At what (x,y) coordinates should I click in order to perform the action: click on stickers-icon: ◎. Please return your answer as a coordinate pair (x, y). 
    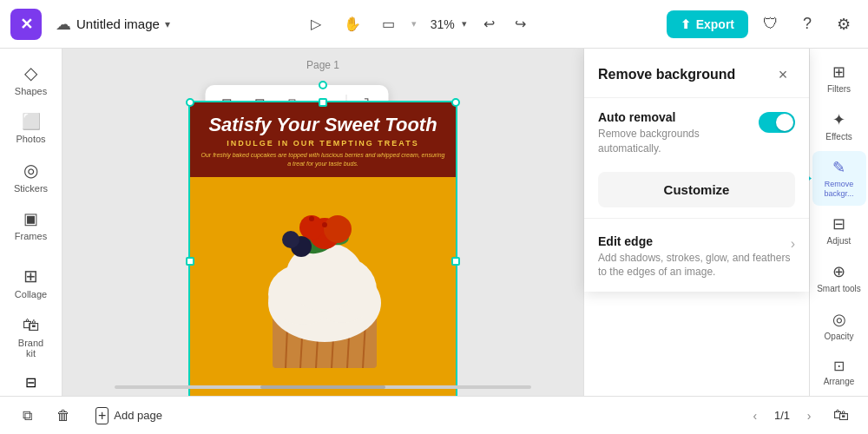
    Looking at the image, I should click on (31, 170).